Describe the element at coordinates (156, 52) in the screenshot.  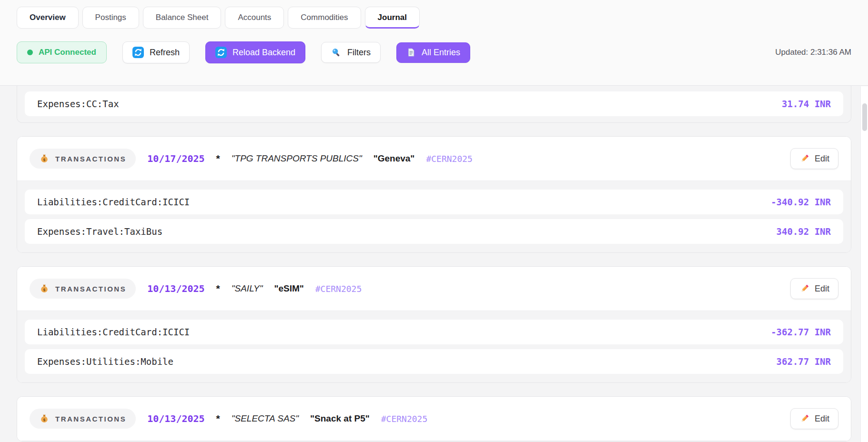
I see `refresh-button: Refresh` at that location.